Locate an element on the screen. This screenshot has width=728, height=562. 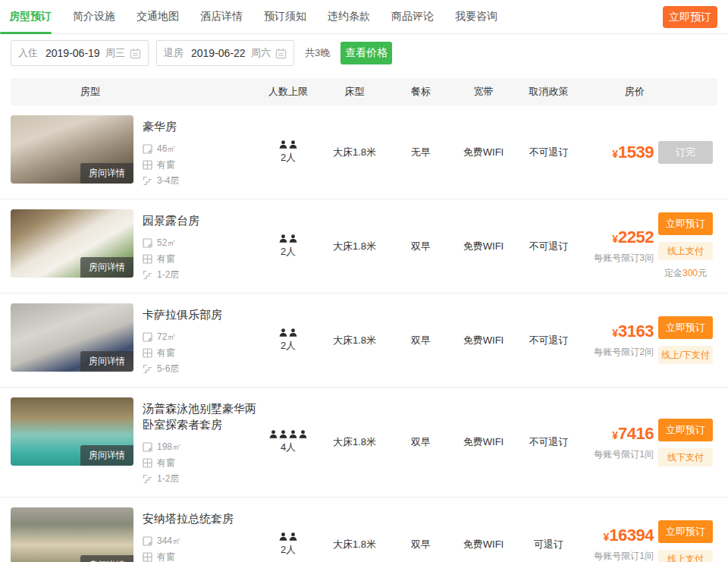
price-amount: 1539 is located at coordinates (635, 152).